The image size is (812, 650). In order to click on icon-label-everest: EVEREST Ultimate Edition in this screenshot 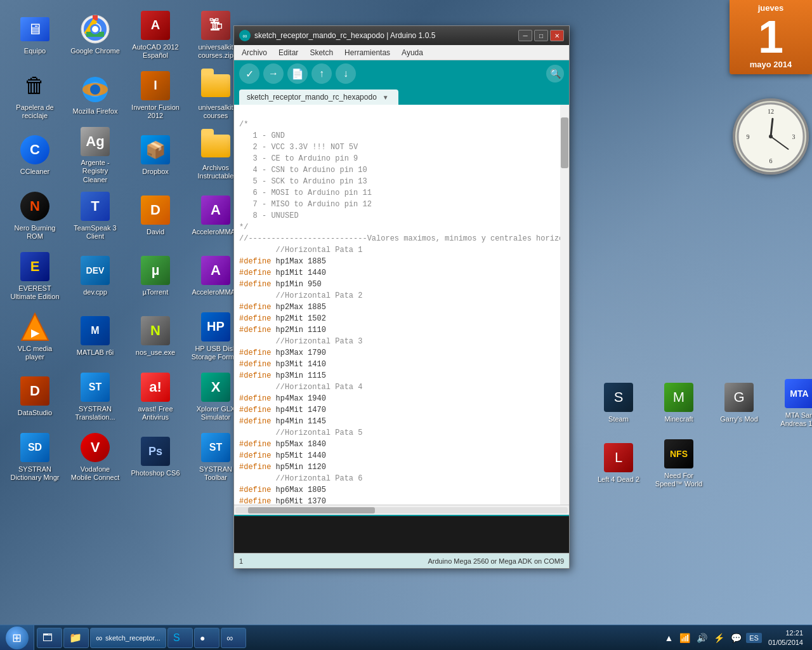, I will do `click(35, 293)`.